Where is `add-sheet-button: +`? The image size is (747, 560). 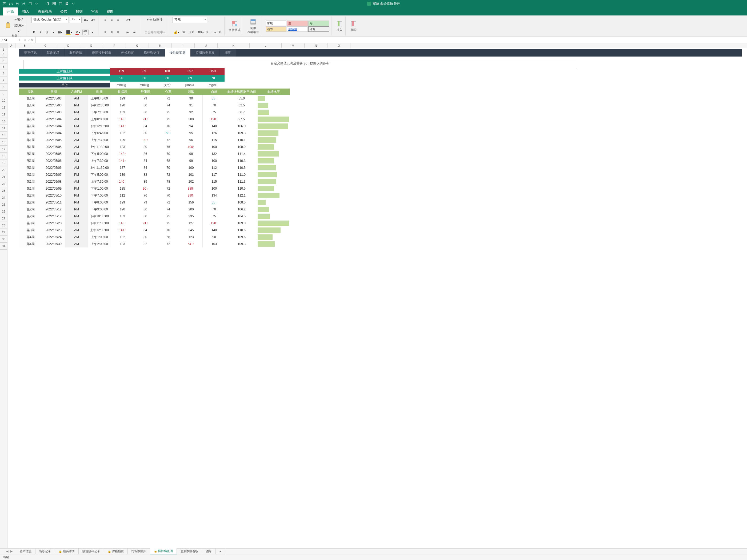
add-sheet-button: + is located at coordinates (221, 552).